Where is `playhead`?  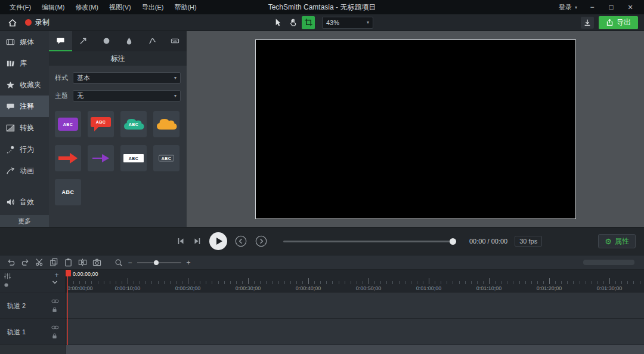 playhead is located at coordinates (68, 307).